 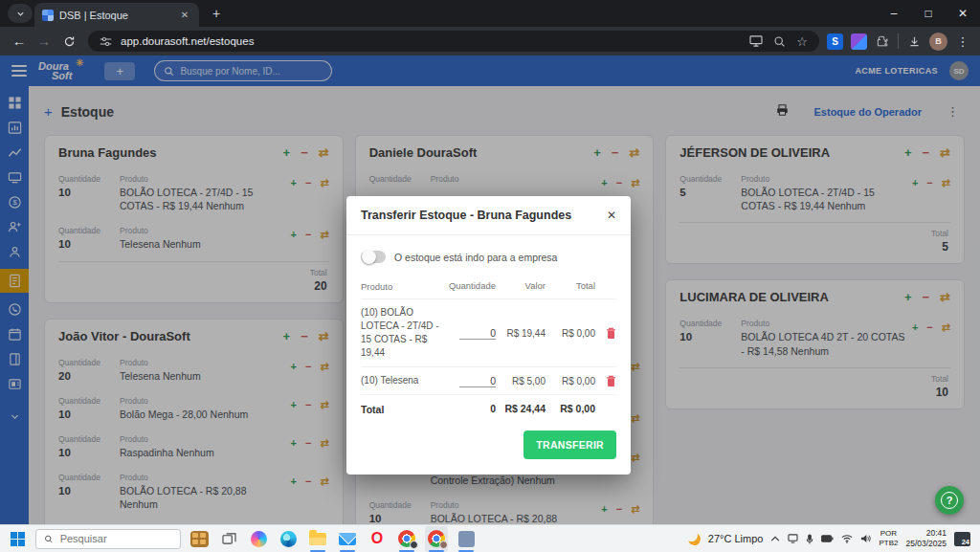 I want to click on toolbar-extensions: S B ⋮, so click(x=900, y=42).